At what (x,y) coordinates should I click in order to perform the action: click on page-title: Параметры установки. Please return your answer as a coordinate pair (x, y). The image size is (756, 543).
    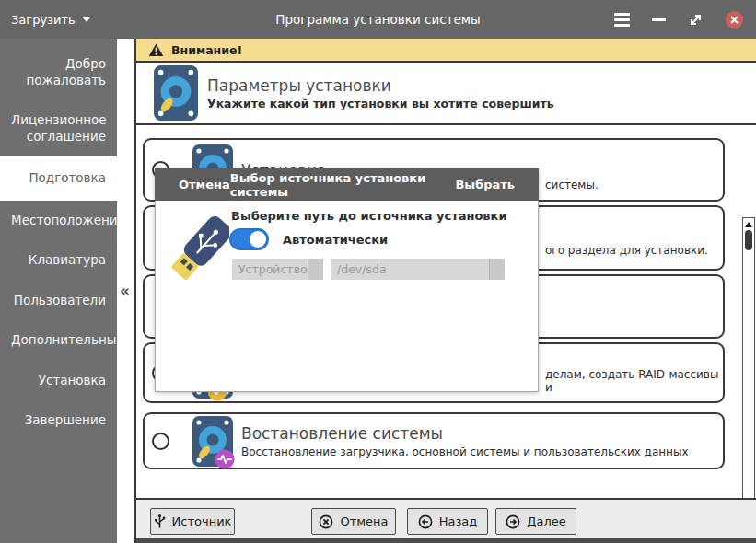
    Looking at the image, I should click on (381, 86).